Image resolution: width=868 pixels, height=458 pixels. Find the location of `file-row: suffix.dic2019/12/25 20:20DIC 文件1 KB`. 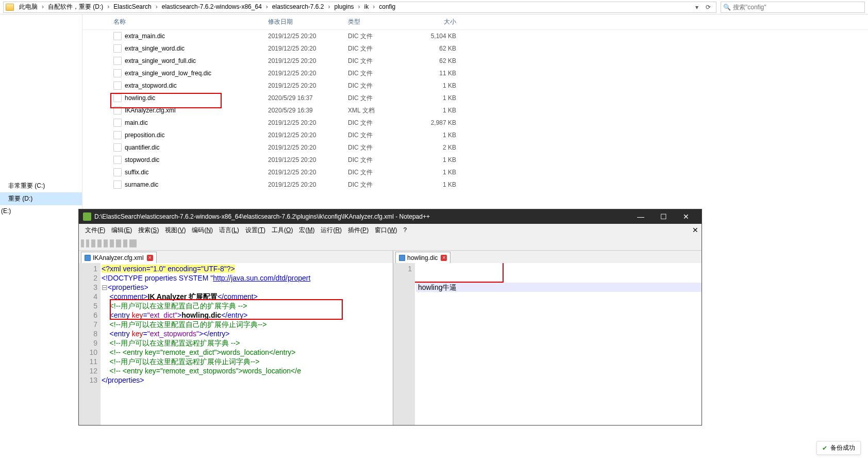

file-row: suffix.dic2019/12/25 20:20DIC 文件1 KB is located at coordinates (475, 172).